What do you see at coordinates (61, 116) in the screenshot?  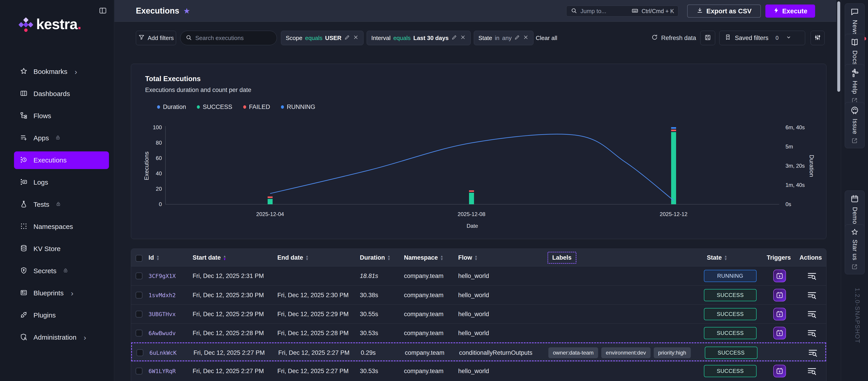 I see `sidebar-item-flows: Flows` at bounding box center [61, 116].